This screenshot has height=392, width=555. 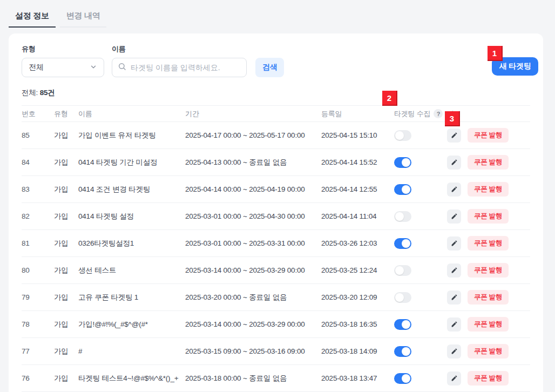 I want to click on tabbar: 설정 정보 변경 내역, so click(x=278, y=14).